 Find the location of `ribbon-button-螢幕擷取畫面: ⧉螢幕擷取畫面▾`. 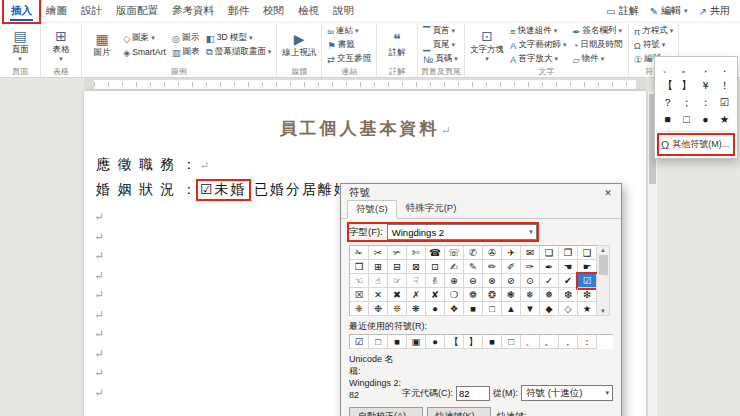

ribbon-button-螢幕擷取畫面: ⧉螢幕擷取畫面▾ is located at coordinates (238, 52).